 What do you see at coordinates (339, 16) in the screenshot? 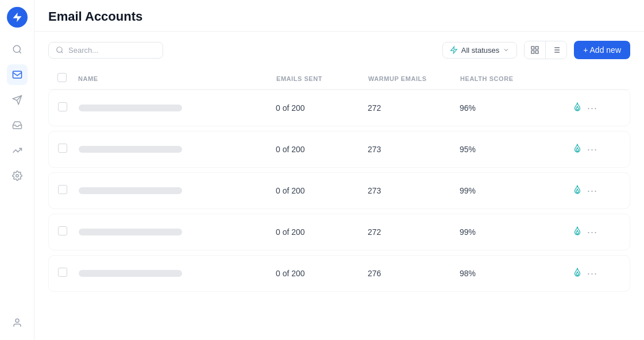
I see `page-header: Email Accounts` at bounding box center [339, 16].